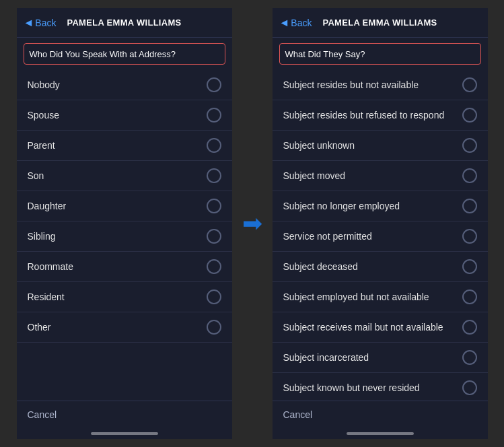 The image size is (504, 447). What do you see at coordinates (380, 386) in the screenshot?
I see `list-item: Subject known but never resided` at bounding box center [380, 386].